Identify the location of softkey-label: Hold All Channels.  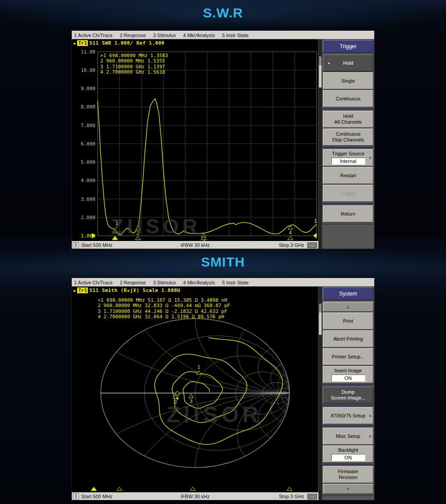
(348, 119).